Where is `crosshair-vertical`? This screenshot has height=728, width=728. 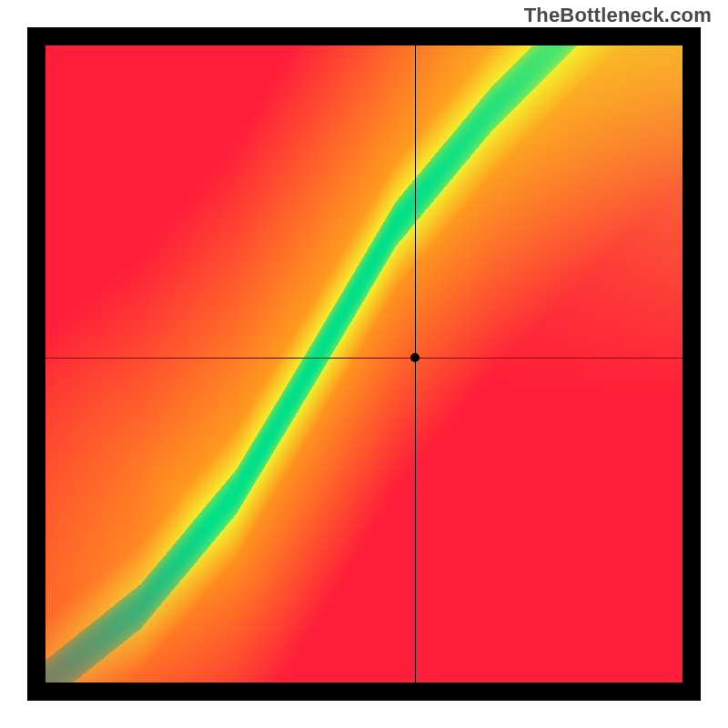
crosshair-vertical is located at coordinates (415, 364).